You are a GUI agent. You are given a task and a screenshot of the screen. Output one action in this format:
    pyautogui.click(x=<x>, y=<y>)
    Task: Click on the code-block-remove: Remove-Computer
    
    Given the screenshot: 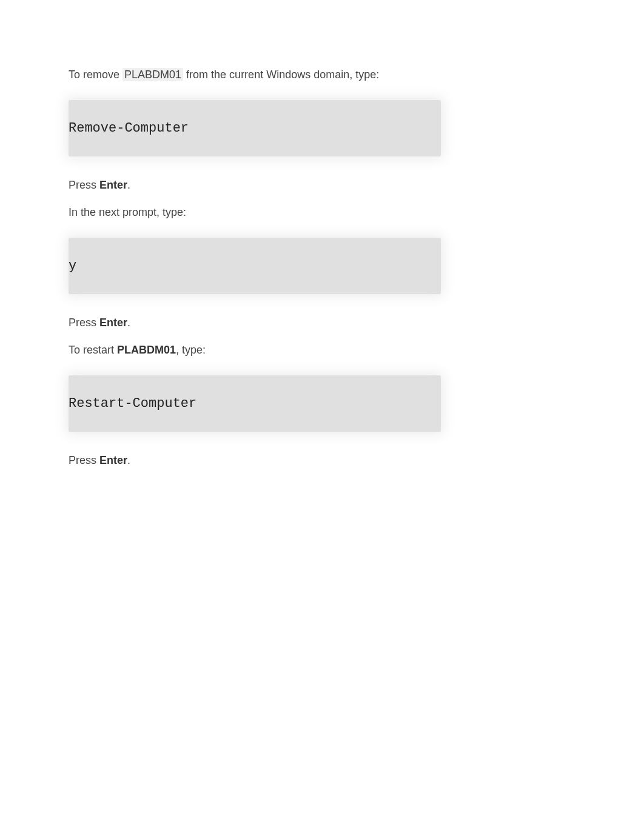 What is the action you would take?
    pyautogui.click(x=255, y=129)
    